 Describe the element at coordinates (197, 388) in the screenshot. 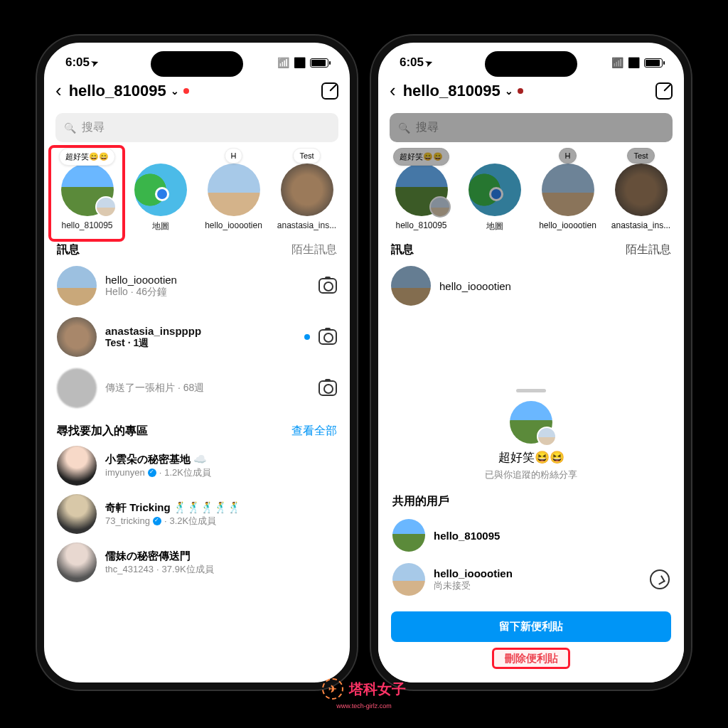

I see `message-row: 傳送了一張相片 · 68週` at that location.